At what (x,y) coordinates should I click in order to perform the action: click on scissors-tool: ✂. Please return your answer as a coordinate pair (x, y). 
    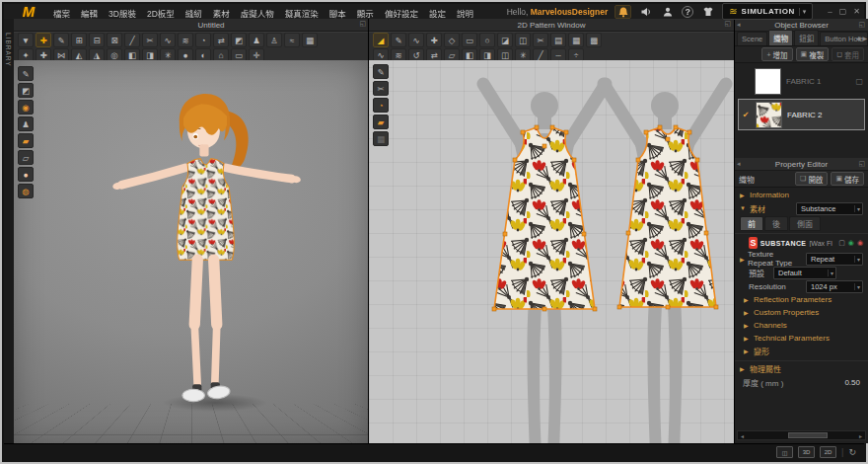
    Looking at the image, I should click on (150, 39).